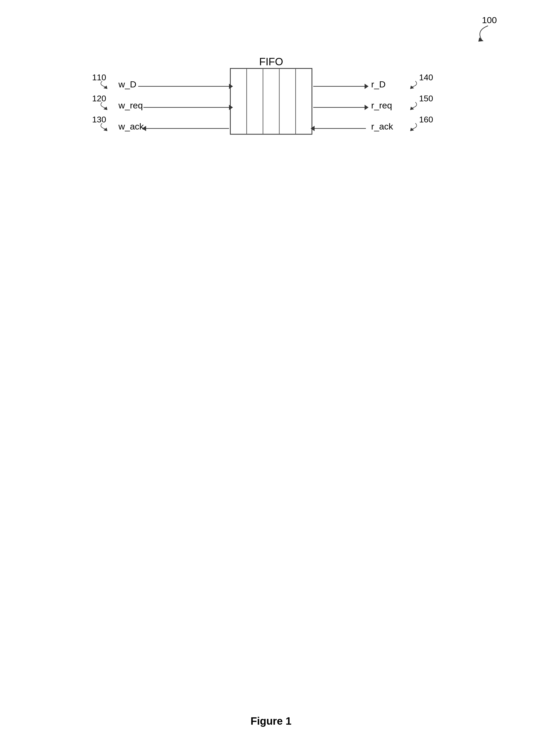  What do you see at coordinates (412, 87) in the screenshot?
I see `ref-140-arrowhead` at bounding box center [412, 87].